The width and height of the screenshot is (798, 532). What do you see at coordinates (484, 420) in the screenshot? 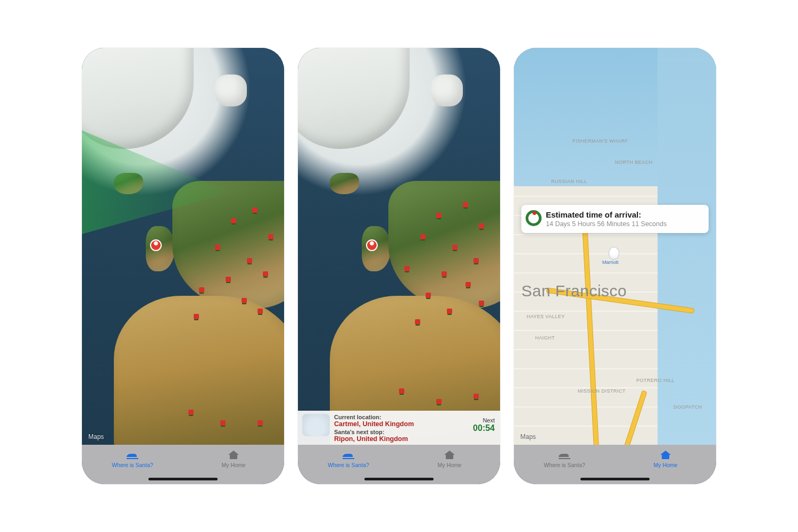
I see `next-label: Next` at bounding box center [484, 420].